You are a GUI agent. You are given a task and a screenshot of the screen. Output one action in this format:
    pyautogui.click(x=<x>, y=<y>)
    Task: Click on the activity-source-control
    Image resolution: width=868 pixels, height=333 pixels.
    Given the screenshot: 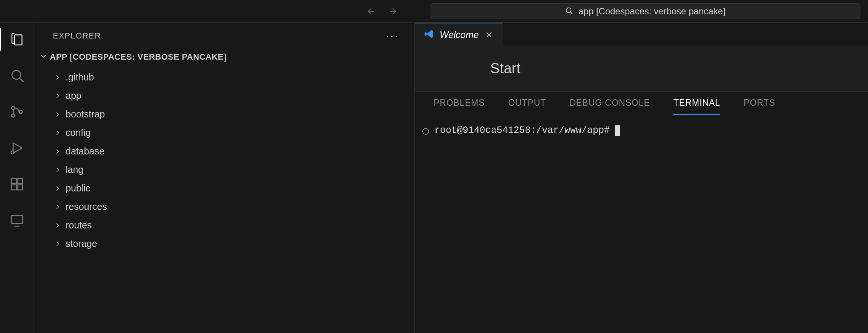 What is the action you would take?
    pyautogui.click(x=17, y=112)
    